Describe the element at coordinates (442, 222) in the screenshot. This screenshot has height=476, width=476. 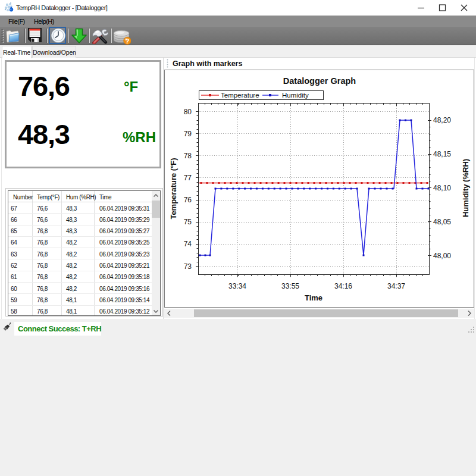
I see `svg-text: 48,05` at that location.